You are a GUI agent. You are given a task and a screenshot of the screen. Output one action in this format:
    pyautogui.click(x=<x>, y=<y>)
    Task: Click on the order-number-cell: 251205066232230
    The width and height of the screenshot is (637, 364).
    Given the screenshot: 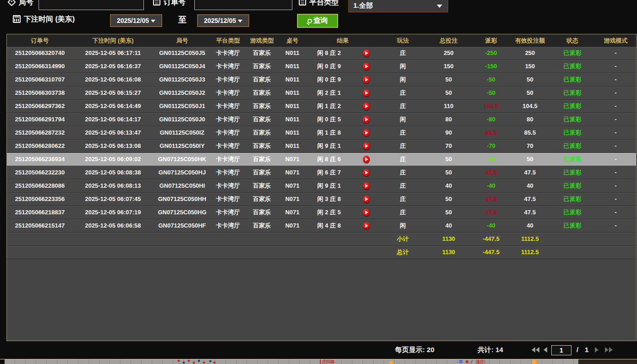 What is the action you would take?
    pyautogui.click(x=40, y=173)
    